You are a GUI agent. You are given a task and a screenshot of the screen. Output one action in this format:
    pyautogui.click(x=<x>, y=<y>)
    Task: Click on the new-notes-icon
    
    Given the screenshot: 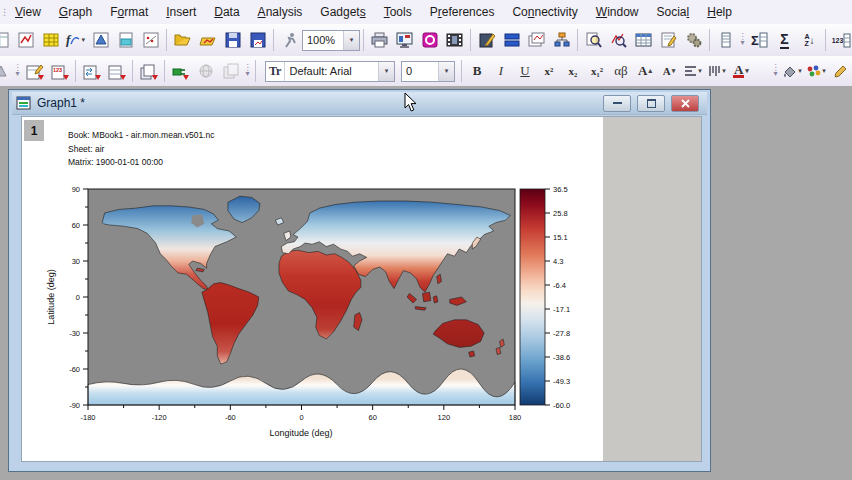 What is the action you would take?
    pyautogui.click(x=126, y=40)
    